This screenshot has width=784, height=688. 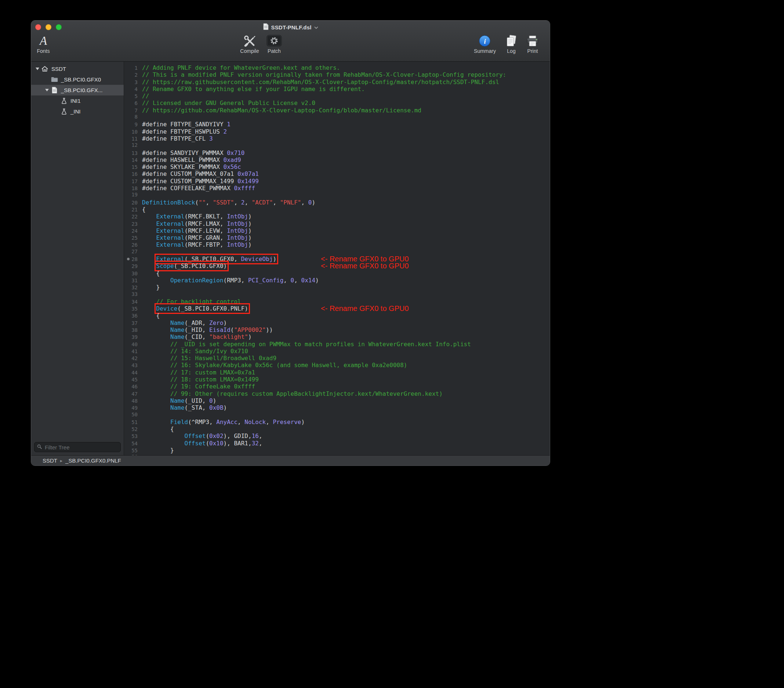 What do you see at coordinates (249, 44) in the screenshot?
I see `compile-button: Compile` at bounding box center [249, 44].